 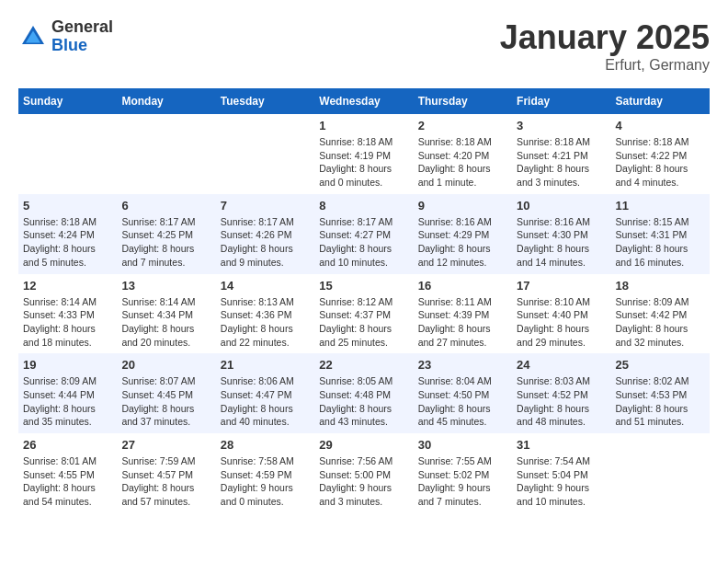 What do you see at coordinates (364, 285) in the screenshot?
I see `day-number: 15` at bounding box center [364, 285].